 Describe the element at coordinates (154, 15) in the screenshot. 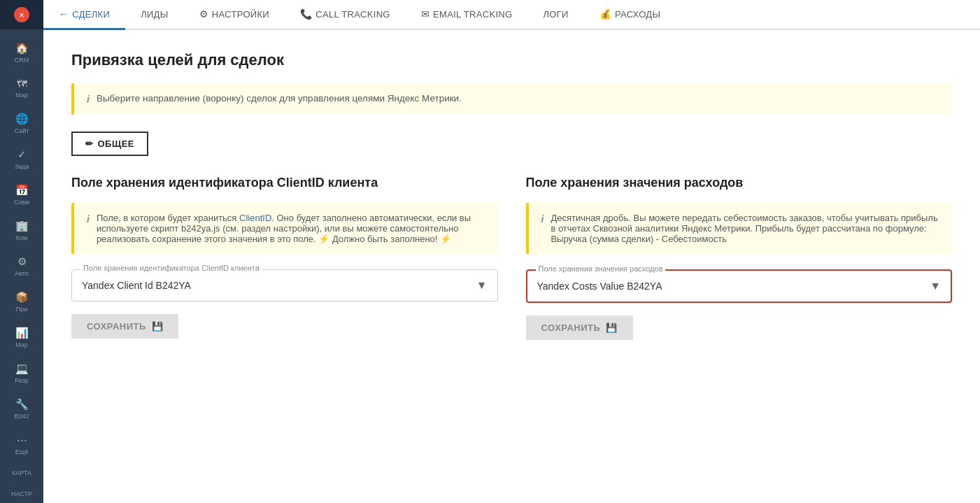

I see `tab-lidy: ЛИДЫ` at that location.